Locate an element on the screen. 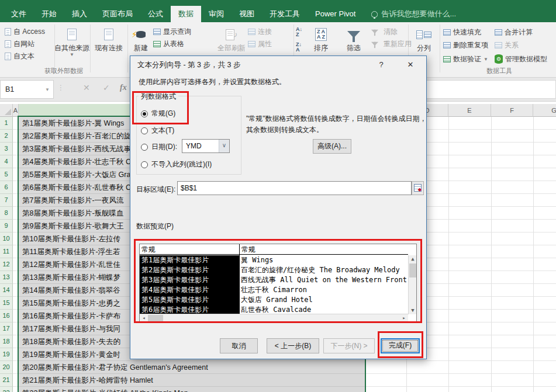  row-number: 17 is located at coordinates (6, 329).